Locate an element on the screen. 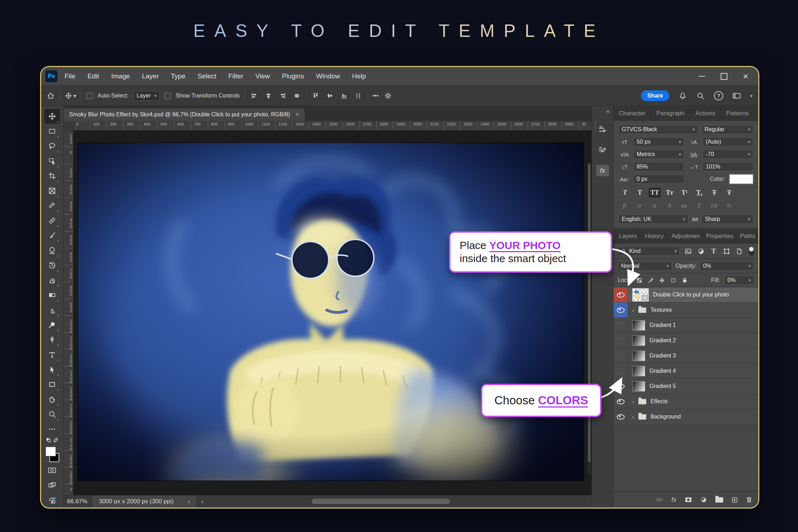  align-left-icon is located at coordinates (254, 96).